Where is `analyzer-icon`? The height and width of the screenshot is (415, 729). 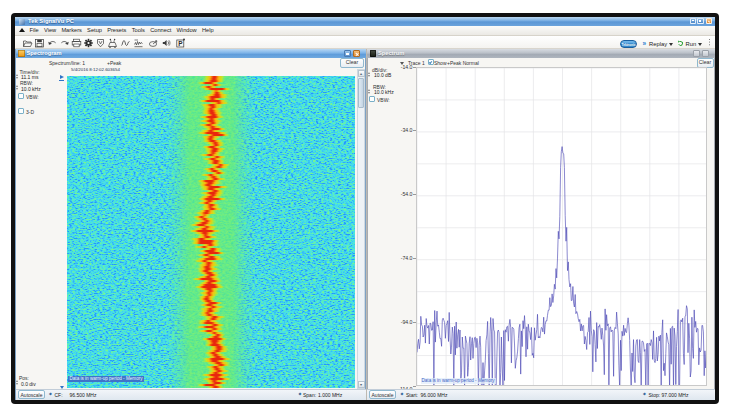 analyzer-icon is located at coordinates (112, 43).